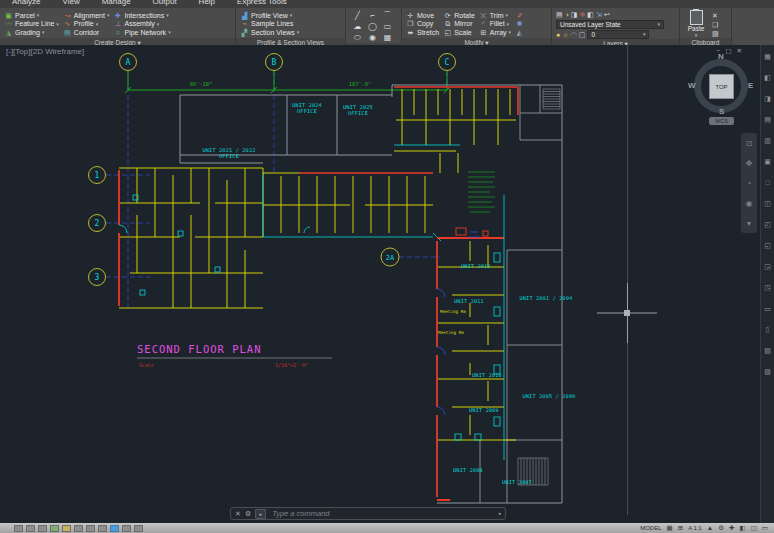 This screenshot has height=533, width=774. I want to click on side-tool-icon: ▦, so click(768, 57).